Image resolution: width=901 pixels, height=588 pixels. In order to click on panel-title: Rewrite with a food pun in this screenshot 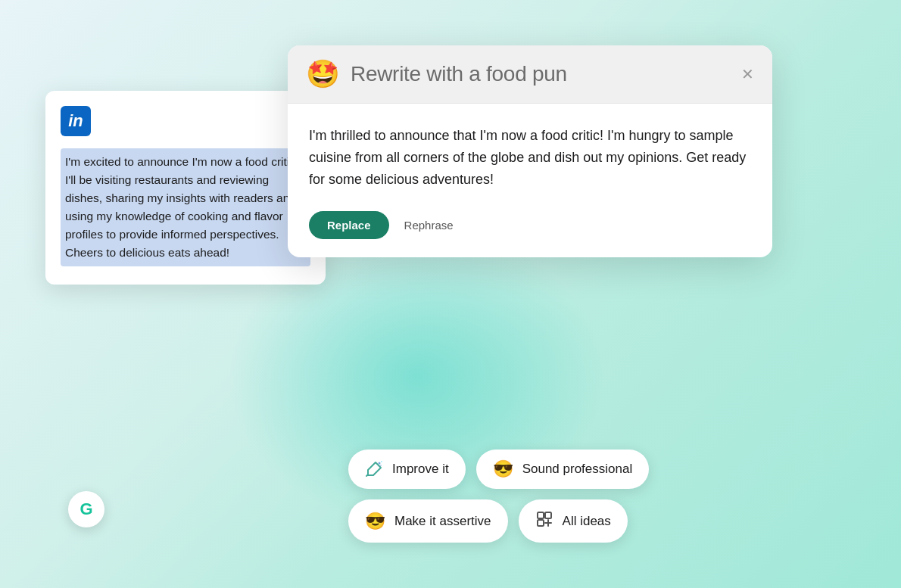, I will do `click(459, 74)`.